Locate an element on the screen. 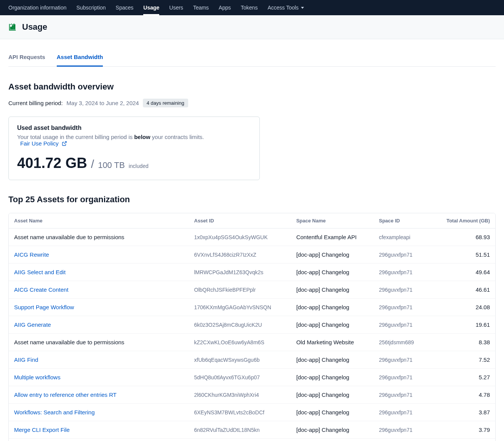 Image resolution: width=504 pixels, height=441 pixels. billing-period: Current billing period: May 3, 2024 to J… is located at coordinates (252, 103).